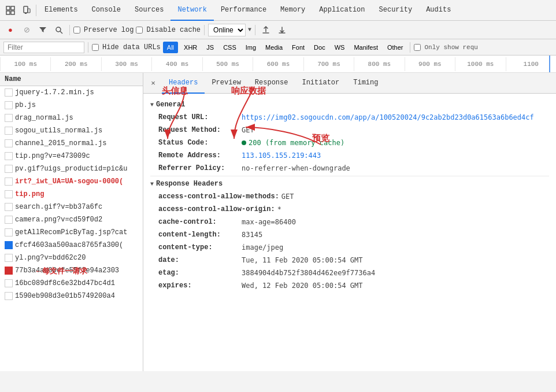  What do you see at coordinates (350, 105) in the screenshot?
I see `general-section-header: ▼ General` at bounding box center [350, 105].